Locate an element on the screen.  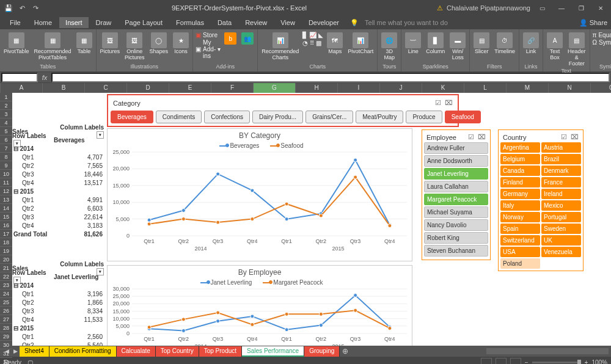
view-normal-icon is located at coordinates (486, 361).